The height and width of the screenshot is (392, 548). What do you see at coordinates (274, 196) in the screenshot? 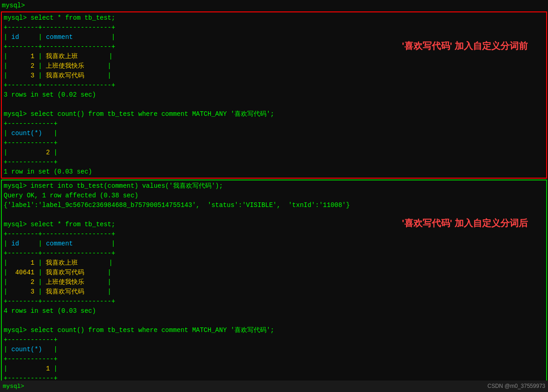
I see `query-ok-line: Query OK, 1 row affected (0.38 sec)` at bounding box center [274, 196].